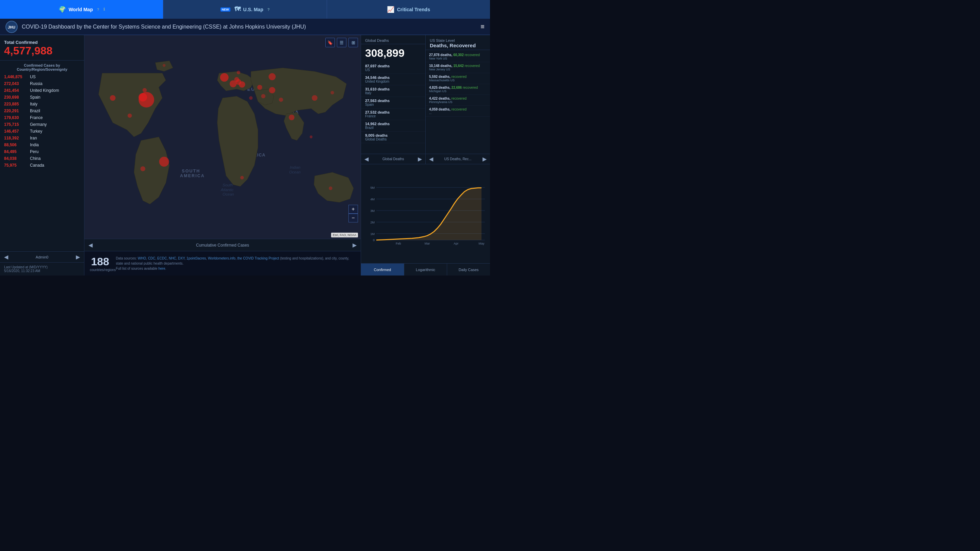  I want to click on nav-us-map: NEW 🗺 U.S. Map ?, so click(245, 9).